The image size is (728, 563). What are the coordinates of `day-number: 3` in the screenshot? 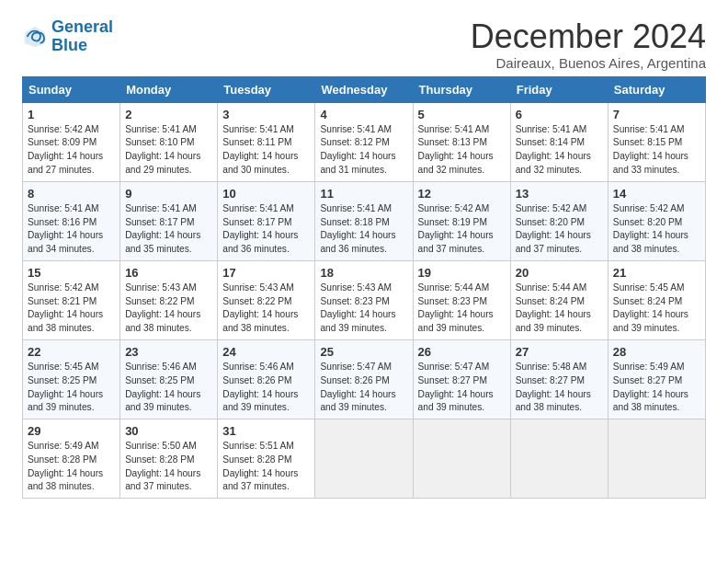 It's located at (267, 114).